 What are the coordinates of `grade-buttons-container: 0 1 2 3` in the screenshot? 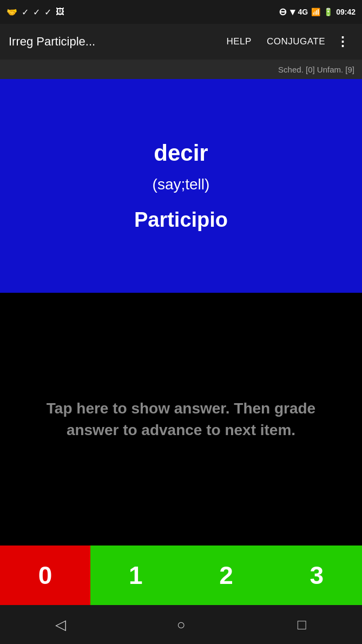 It's located at (181, 575).